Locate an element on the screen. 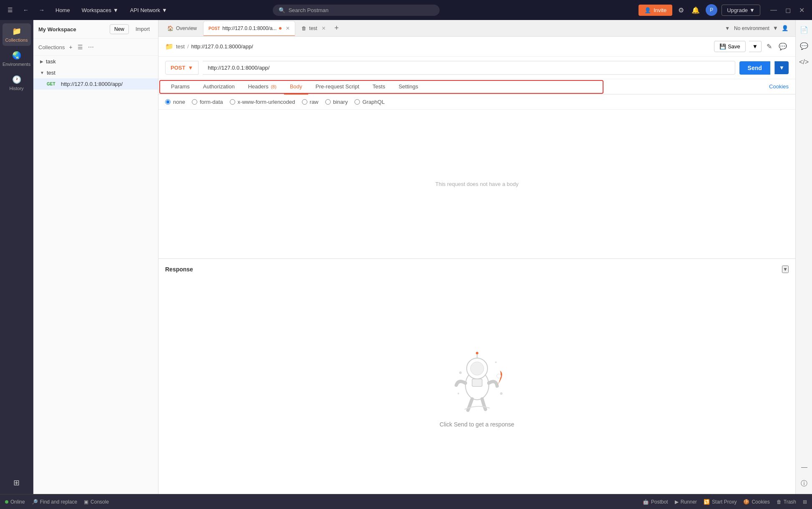  save-icon: 💾 is located at coordinates (723, 47).